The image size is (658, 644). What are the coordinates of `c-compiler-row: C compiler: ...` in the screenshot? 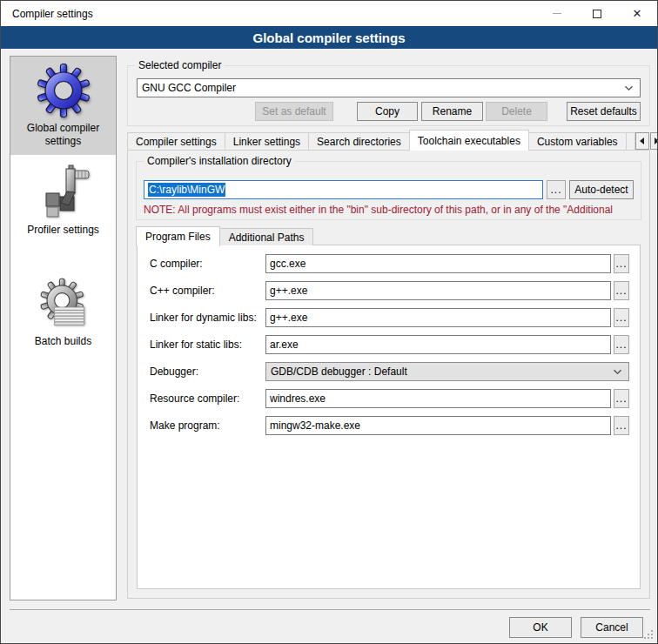 It's located at (390, 264).